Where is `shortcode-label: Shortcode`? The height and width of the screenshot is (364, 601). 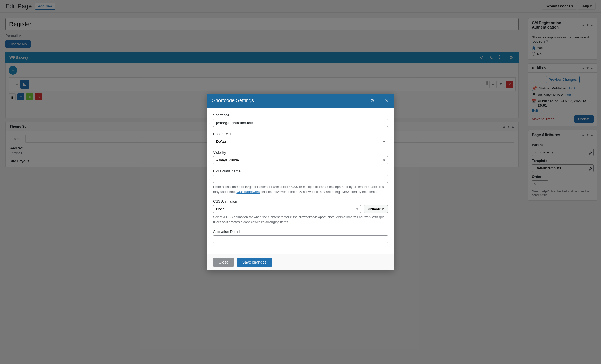 shortcode-label: Shortcode is located at coordinates (300, 115).